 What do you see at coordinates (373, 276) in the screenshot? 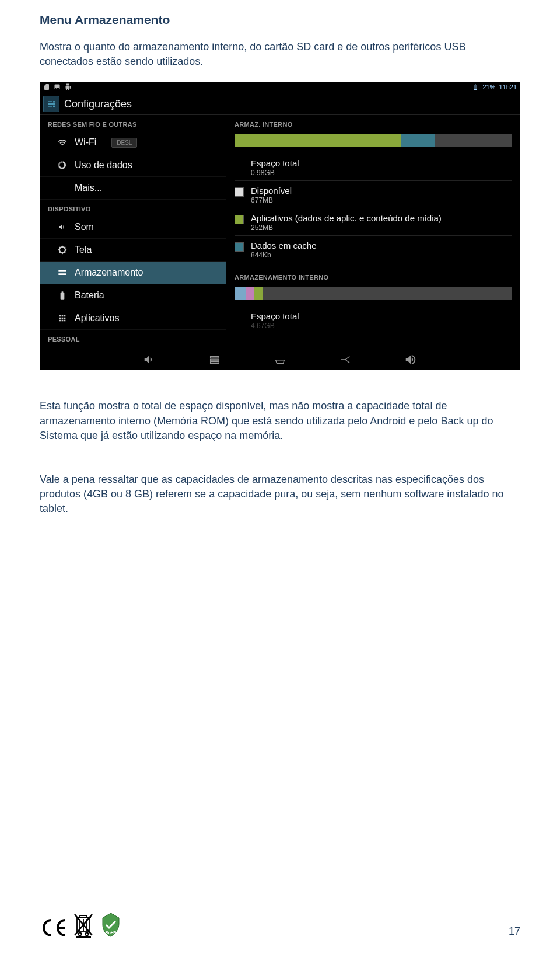
I see `storage-section-internal2: ARMAZENAMENTO INTERNO` at bounding box center [373, 276].